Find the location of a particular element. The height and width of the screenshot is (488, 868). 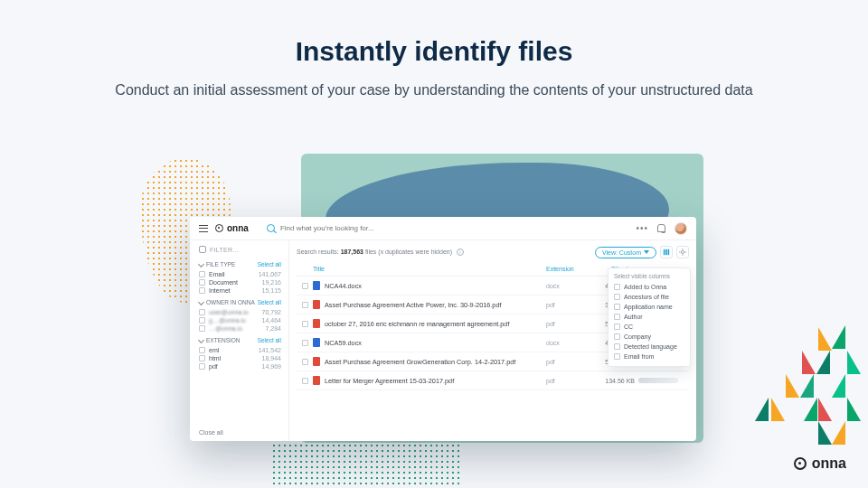

facet-item: Internet15,115 is located at coordinates (241, 291).